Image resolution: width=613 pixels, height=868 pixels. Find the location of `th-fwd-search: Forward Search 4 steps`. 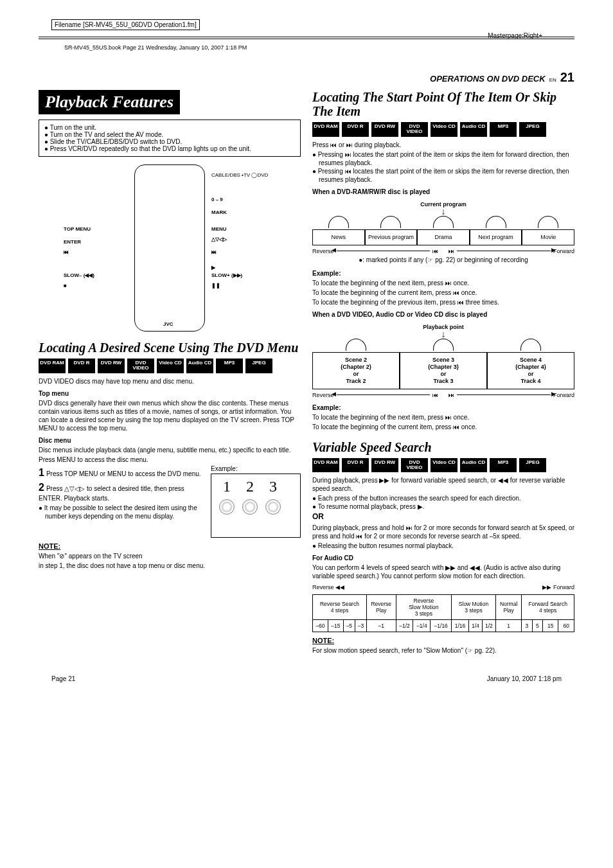

th-fwd-search: Forward Search 4 steps is located at coordinates (548, 607).